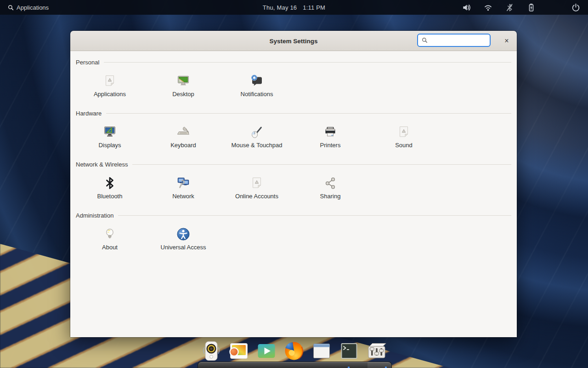 The image size is (588, 368). What do you see at coordinates (257, 132) in the screenshot?
I see `mouse-touchpad-icon` at bounding box center [257, 132].